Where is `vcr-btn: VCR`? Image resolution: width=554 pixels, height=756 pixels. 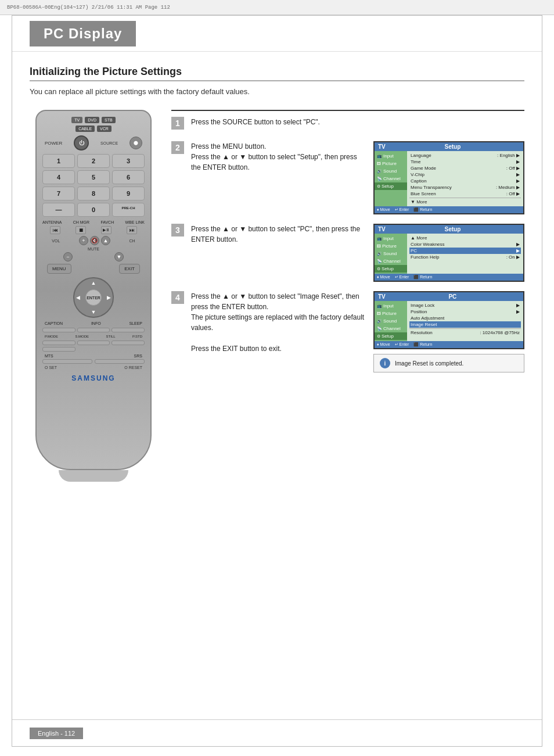 vcr-btn: VCR is located at coordinates (105, 129).